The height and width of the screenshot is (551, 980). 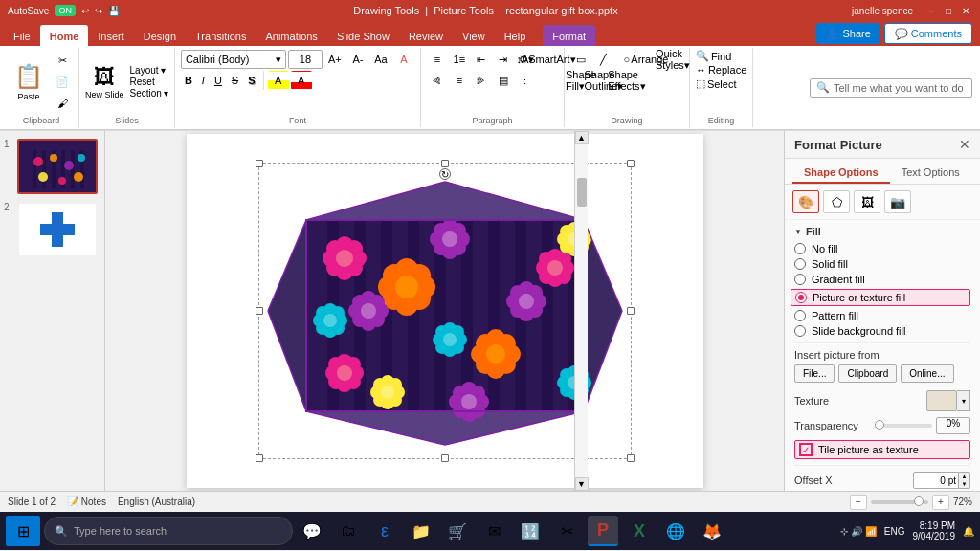 I want to click on paste-button: 📋 Paste, so click(x=29, y=82).